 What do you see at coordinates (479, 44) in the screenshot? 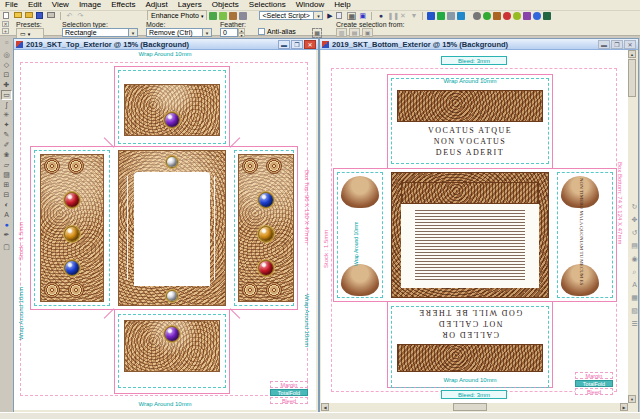
I see `window-title-bar: 2019_SKT_Bottom_Exterior @ 15% (Backgrou…` at bounding box center [479, 44].